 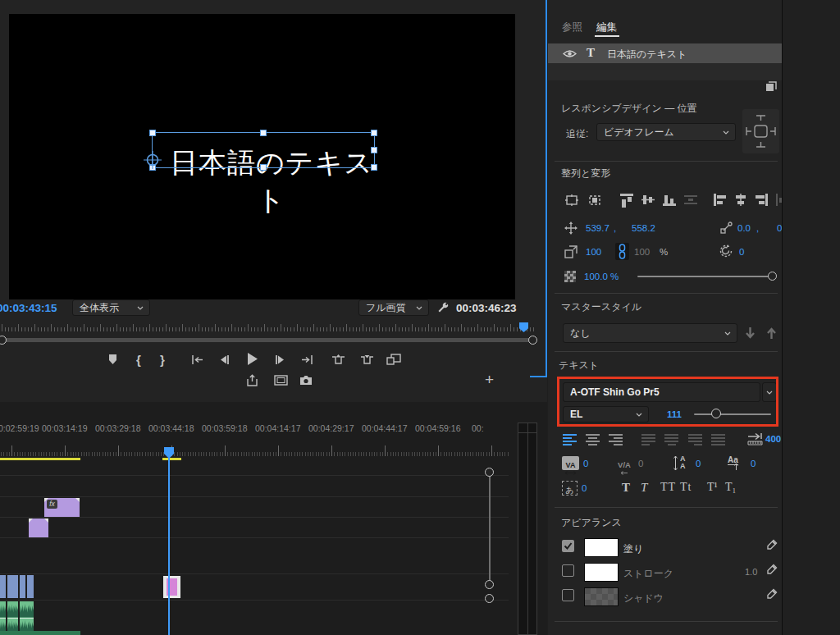 What do you see at coordinates (643, 228) in the screenshot?
I see `position-y-value: 558.2` at bounding box center [643, 228].